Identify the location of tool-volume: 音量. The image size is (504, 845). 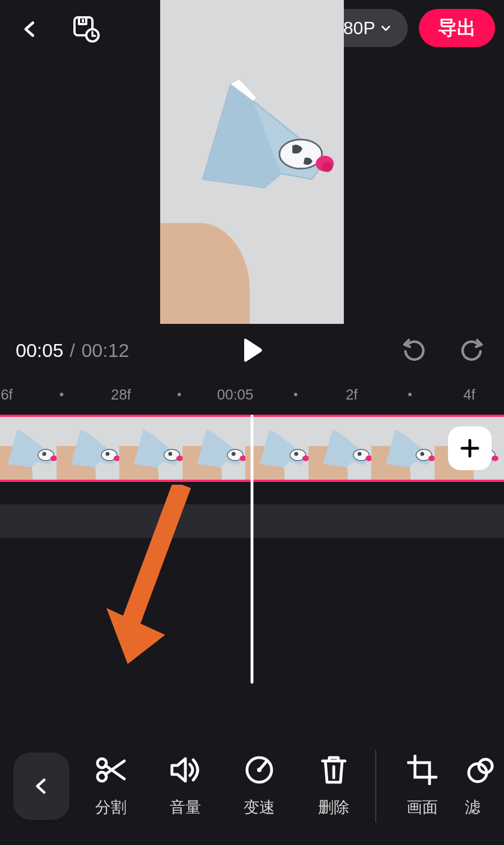
(185, 786).